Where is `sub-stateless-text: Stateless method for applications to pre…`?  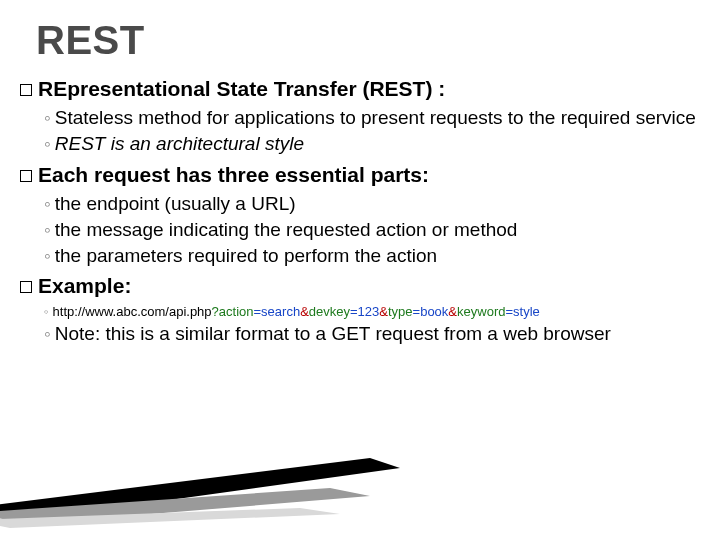 sub-stateless-text: Stateless method for applications to pre… is located at coordinates (376, 118).